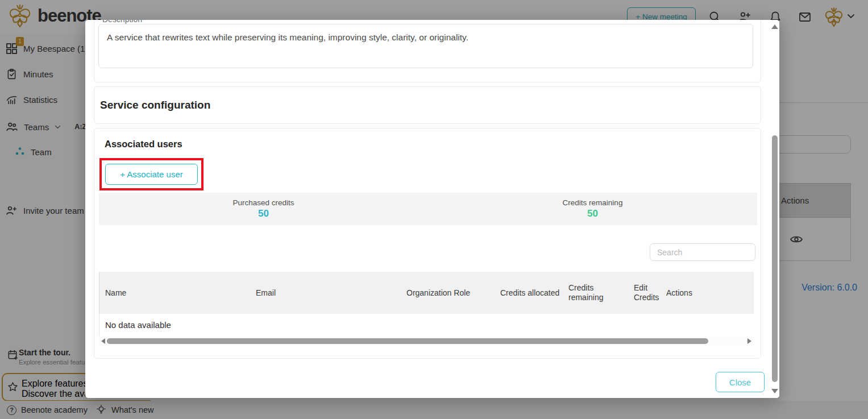 The image size is (868, 419). Describe the element at coordinates (650, 293) in the screenshot. I see `column-header-edit-credits: Edit Credits` at that location.